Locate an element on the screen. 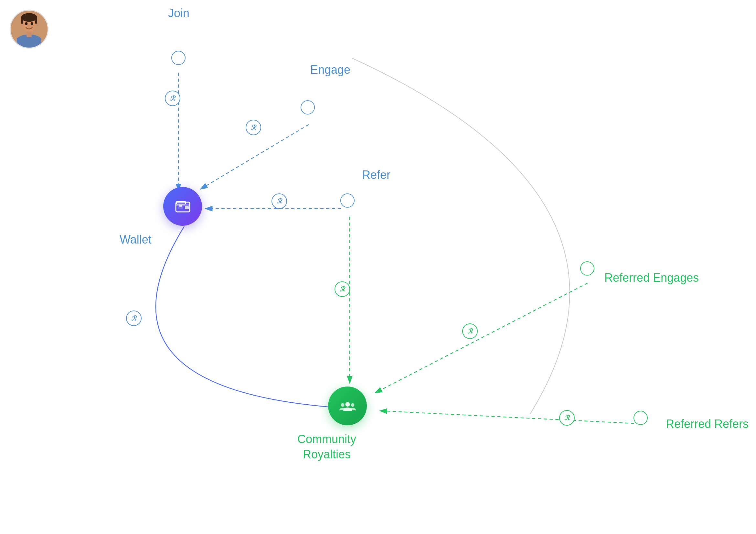 The width and height of the screenshot is (756, 534). wallet-node is located at coordinates (183, 206).